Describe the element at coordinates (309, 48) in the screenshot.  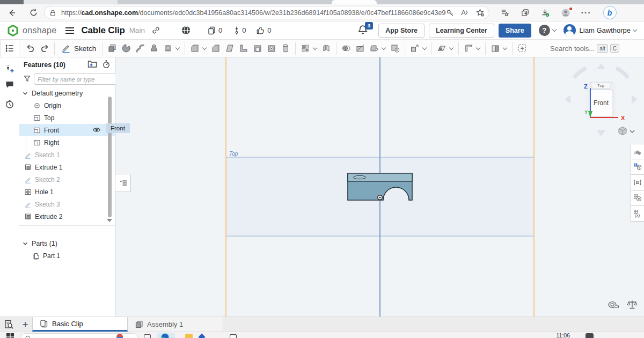
I see `linear-pattern-button` at that location.